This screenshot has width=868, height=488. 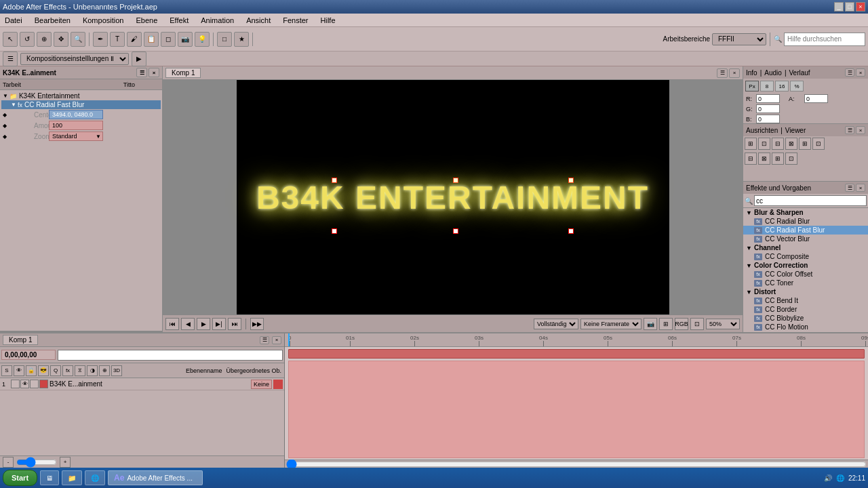 I want to click on effect-cc-toner: fx CC Toner, so click(x=806, y=283).